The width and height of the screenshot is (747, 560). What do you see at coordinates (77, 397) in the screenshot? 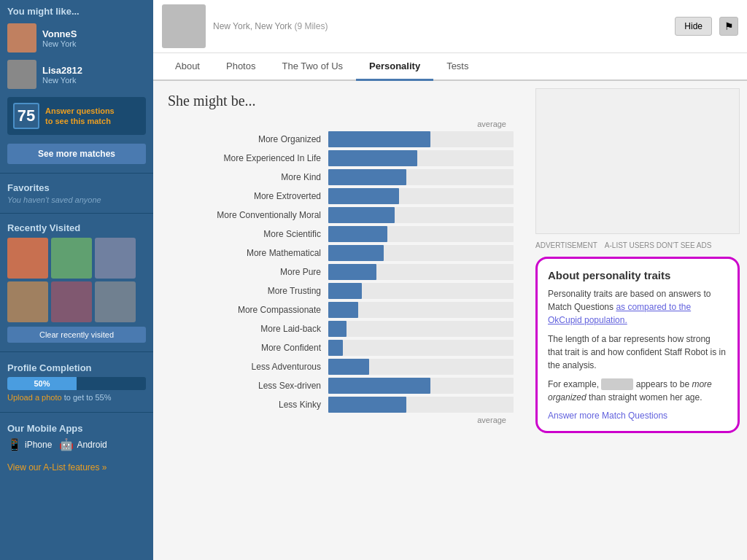
I see `upload-photo-text: Upload a photo to get to 55%` at bounding box center [77, 397].